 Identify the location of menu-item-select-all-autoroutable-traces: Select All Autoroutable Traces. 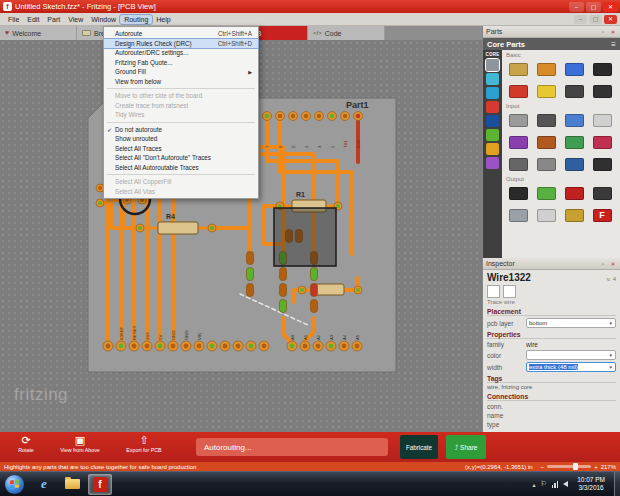
(181, 168).